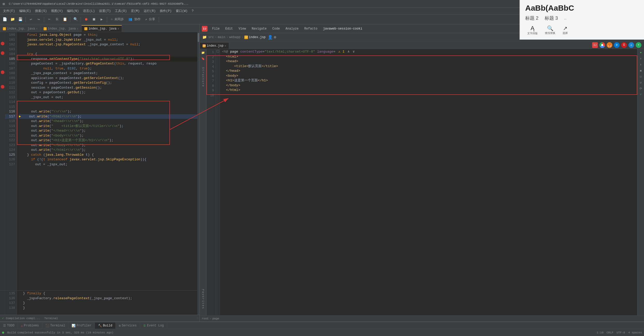  Describe the element at coordinates (102, 28) in the screenshot. I see `tab-3: J index_jsp. java ✕` at that location.